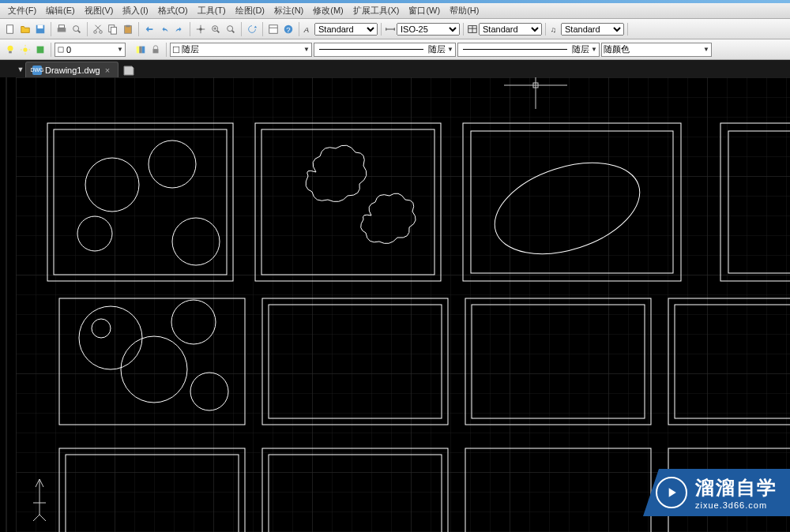 This screenshot has width=790, height=532. I want to click on text-style-dropdown: Standard, so click(346, 29).